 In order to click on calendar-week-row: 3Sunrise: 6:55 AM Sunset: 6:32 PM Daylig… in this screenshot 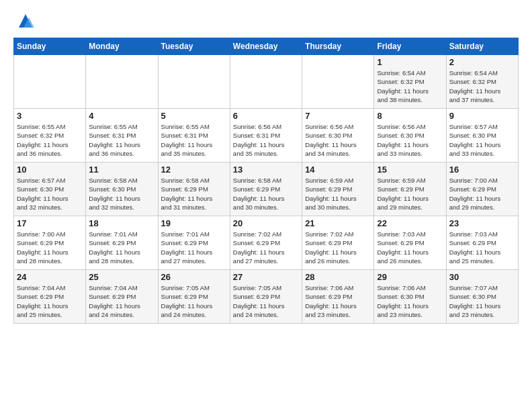, I will do `click(266, 136)`.